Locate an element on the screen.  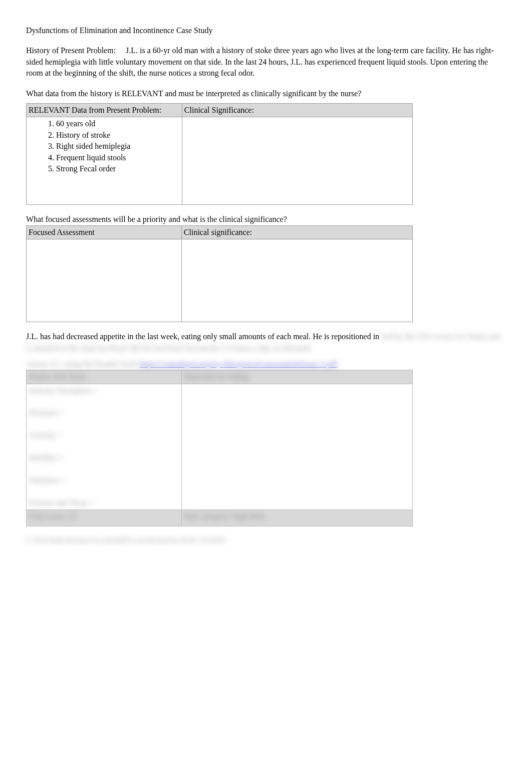
focused-assessment-table: Focused Assessment Clinical significance… is located at coordinates (219, 274).